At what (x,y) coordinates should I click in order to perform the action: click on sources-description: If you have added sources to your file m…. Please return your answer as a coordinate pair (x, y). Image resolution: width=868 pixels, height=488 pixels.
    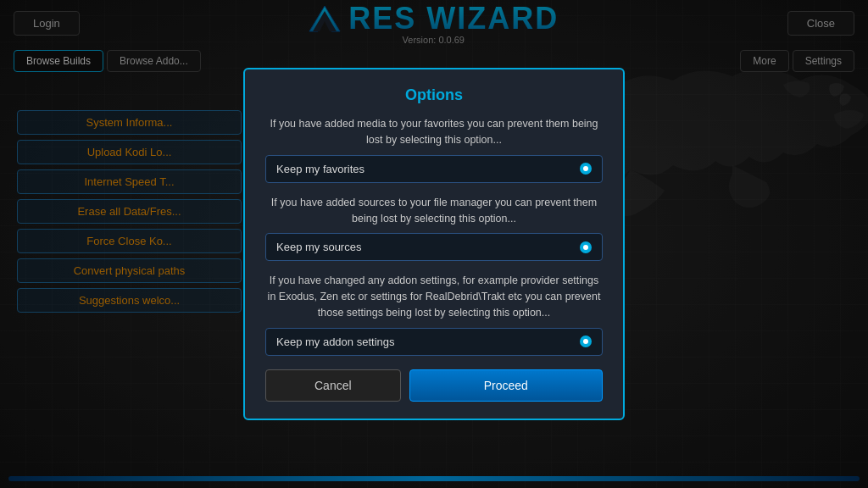
    Looking at the image, I should click on (434, 211).